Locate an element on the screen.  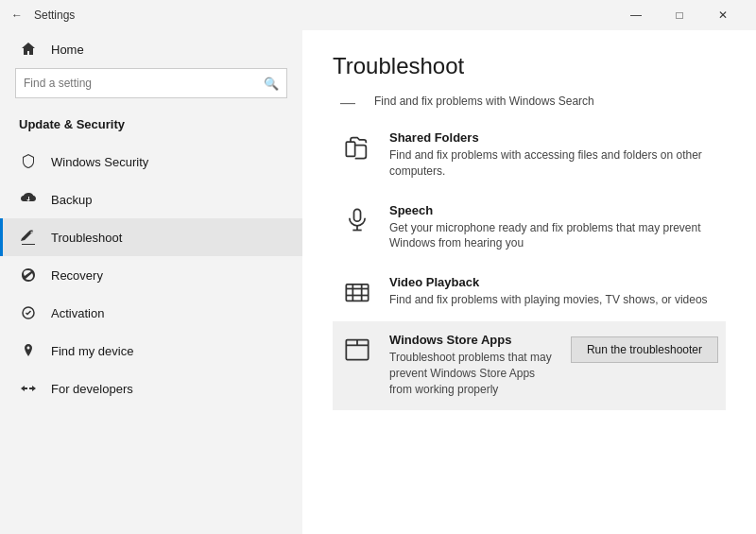
speech-info: Speech Get your microphone ready and fix… is located at coordinates (554, 228).